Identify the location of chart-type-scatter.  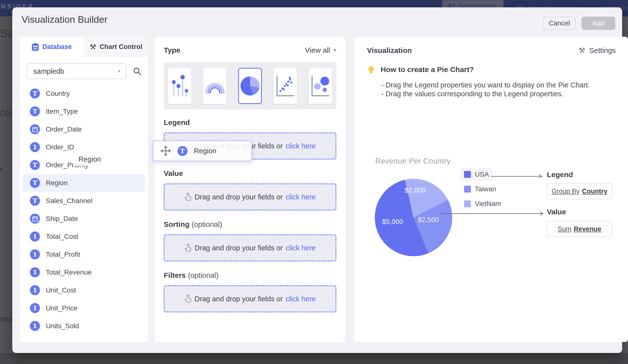
(285, 86).